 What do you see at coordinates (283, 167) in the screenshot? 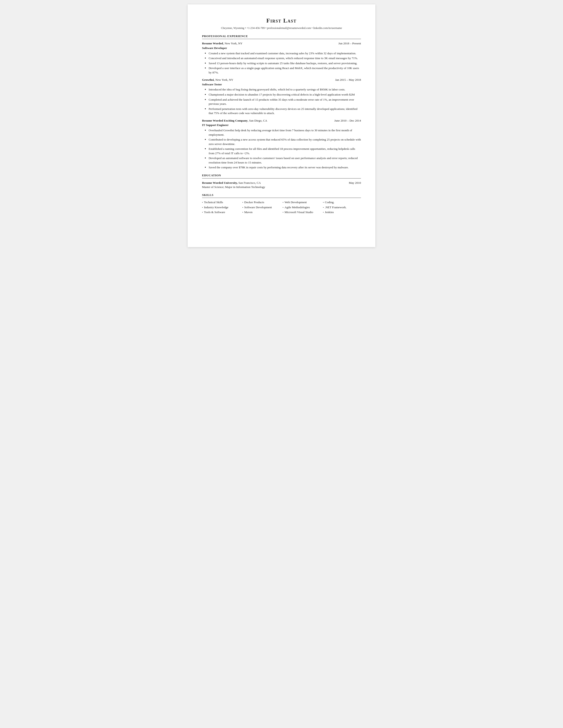
I see `bullet-3-5: Saved the company over $78K in repair co…` at bounding box center [283, 167].